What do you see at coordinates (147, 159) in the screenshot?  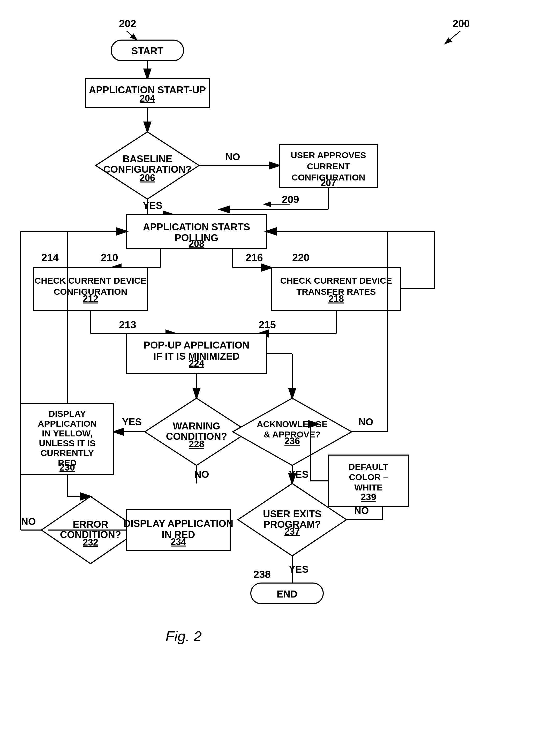 I see `baseline-config-label: BASELINE` at bounding box center [147, 159].